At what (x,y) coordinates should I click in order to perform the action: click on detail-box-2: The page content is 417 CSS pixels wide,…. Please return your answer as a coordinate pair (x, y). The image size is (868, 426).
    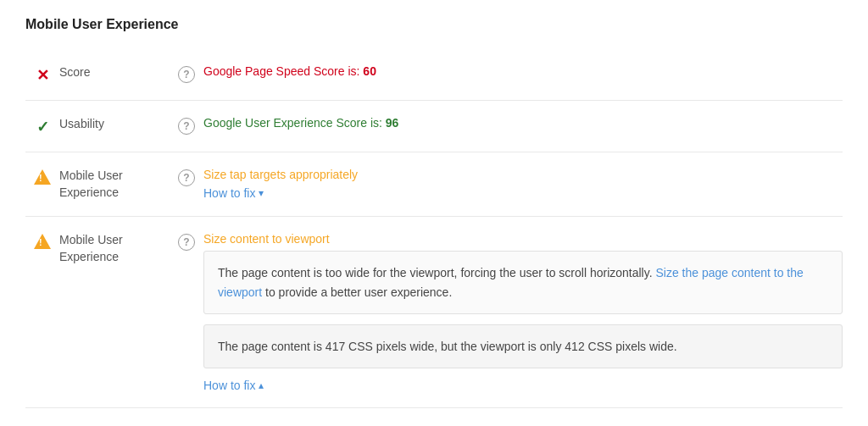
    Looking at the image, I should click on (523, 346).